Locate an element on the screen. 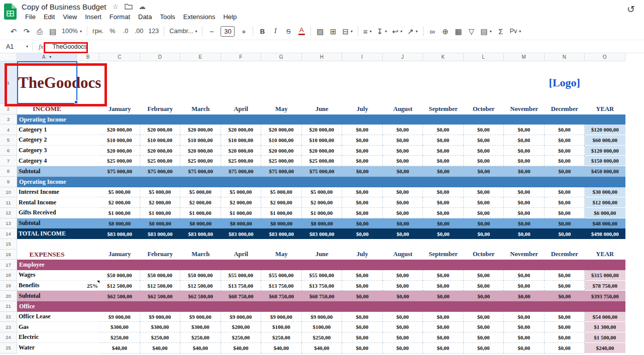 The height and width of the screenshot is (355, 644). row-header-6: 6 is located at coordinates (9, 151).